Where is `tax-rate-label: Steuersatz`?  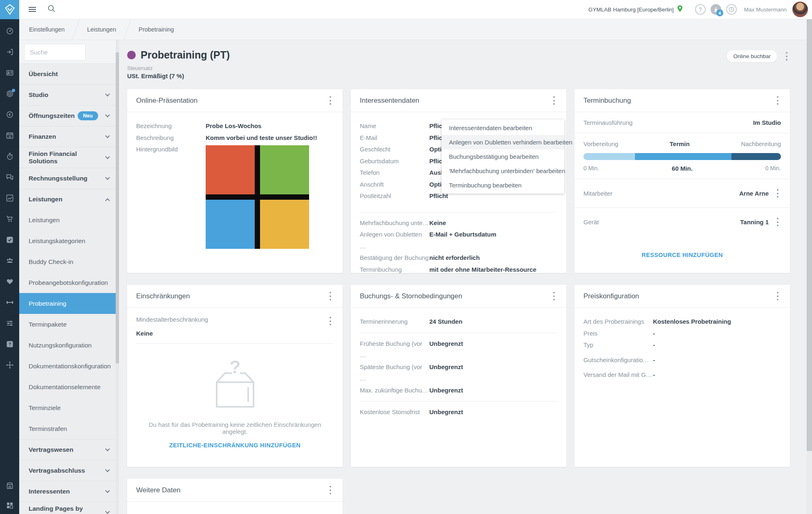 tax-rate-label: Steuersatz is located at coordinates (459, 68).